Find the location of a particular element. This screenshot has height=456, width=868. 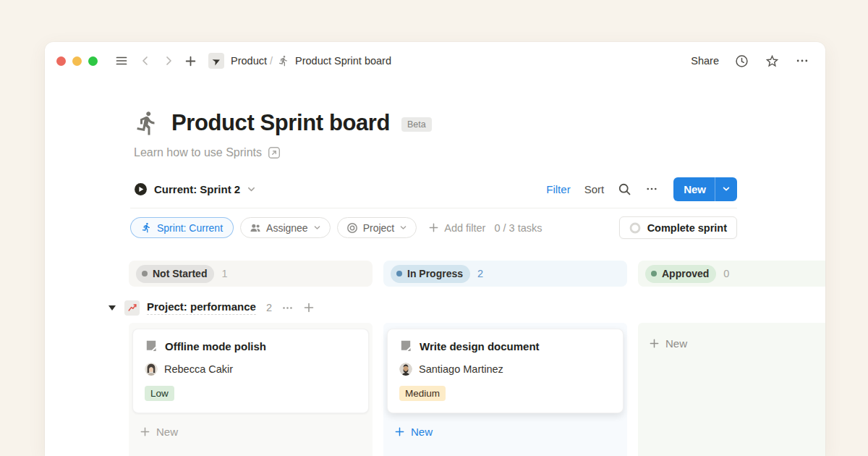

priority-tag: Low is located at coordinates (159, 394).